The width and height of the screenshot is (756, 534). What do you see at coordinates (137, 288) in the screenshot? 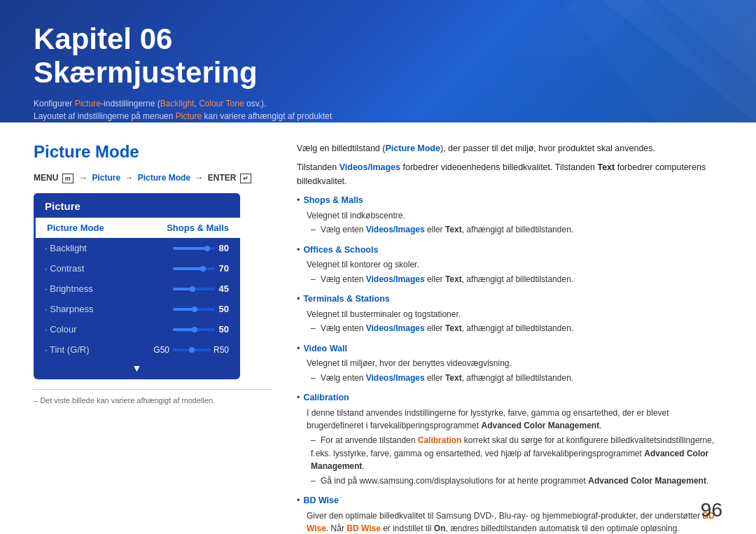
I see `brightness-row: · Brightness 45` at bounding box center [137, 288].